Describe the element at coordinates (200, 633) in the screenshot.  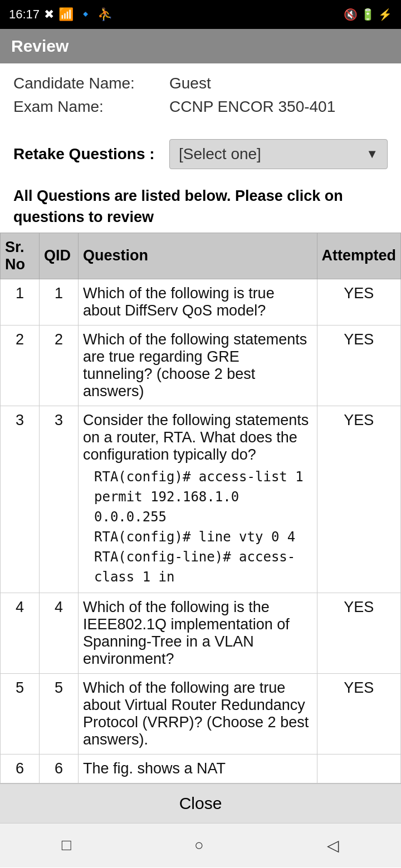
I see `table-row: 44Which of the following is the IEEE802.…` at that location.